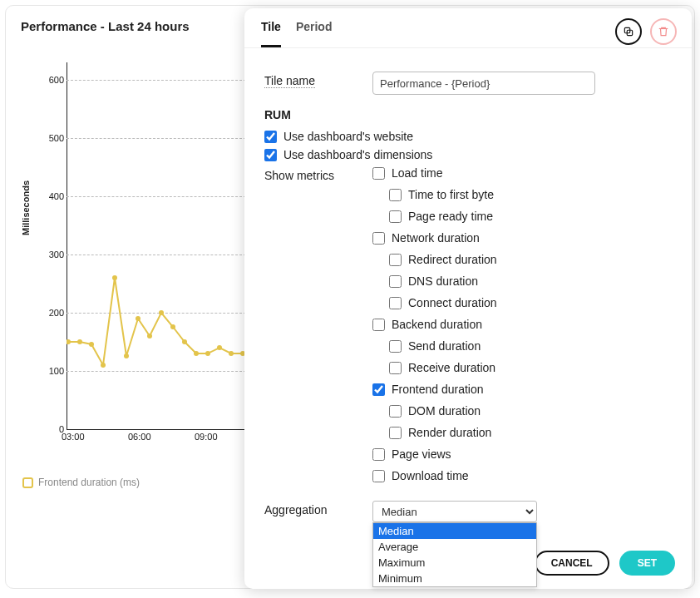  Describe the element at coordinates (629, 32) in the screenshot. I see `duplicate-button` at that location.